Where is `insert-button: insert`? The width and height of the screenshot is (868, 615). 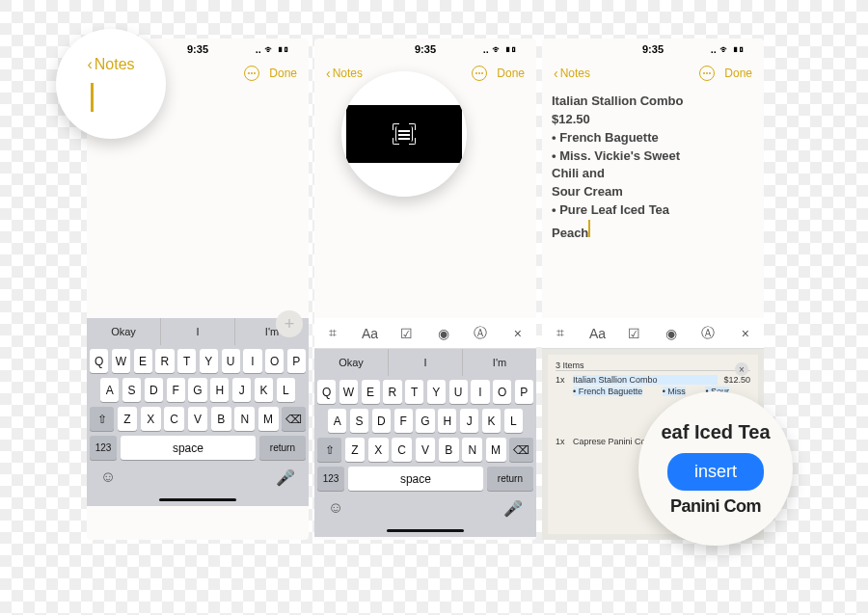
insert-button: insert is located at coordinates (716, 472).